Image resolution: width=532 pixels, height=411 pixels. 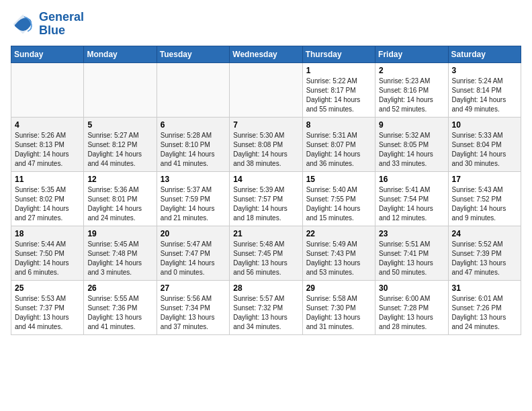 What do you see at coordinates (193, 199) in the screenshot?
I see `calendar-cell: 13Sunrise: 5:37 AMSunset: 7:59 PMDayligh…` at bounding box center [193, 199].